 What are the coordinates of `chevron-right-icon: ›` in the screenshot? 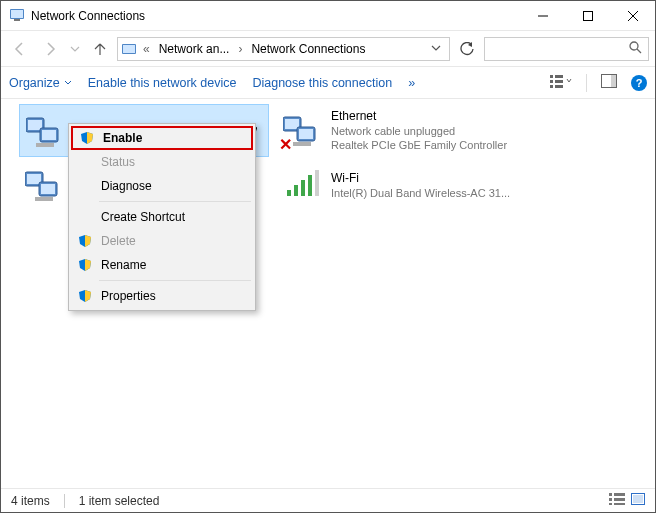 It's located at (240, 49).